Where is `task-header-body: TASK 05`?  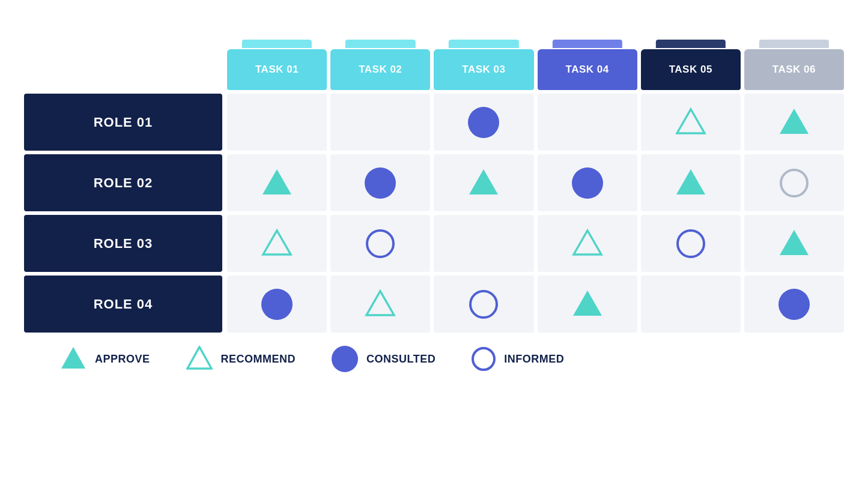 task-header-body: TASK 05 is located at coordinates (691, 70).